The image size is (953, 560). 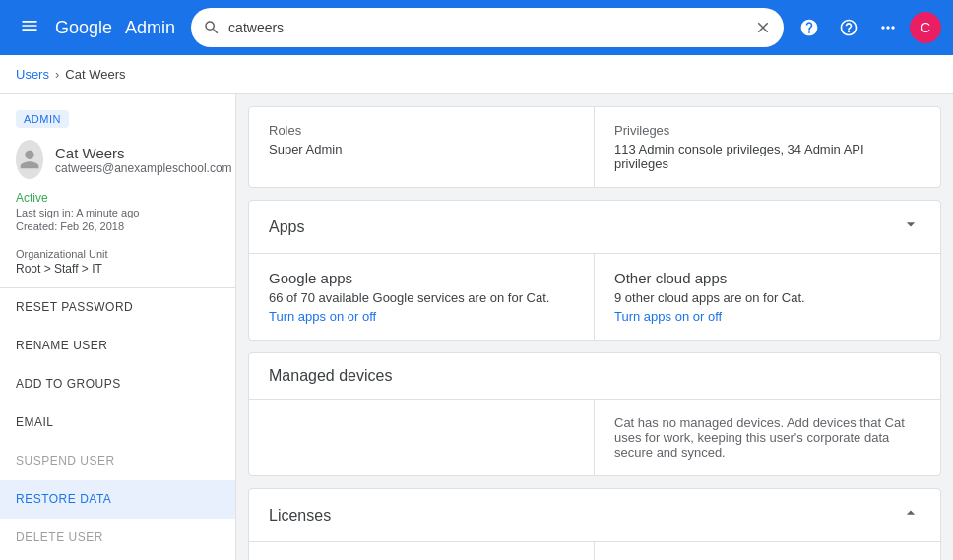 What do you see at coordinates (32, 75) in the screenshot?
I see `breadcrumb-users-link: Users` at bounding box center [32, 75].